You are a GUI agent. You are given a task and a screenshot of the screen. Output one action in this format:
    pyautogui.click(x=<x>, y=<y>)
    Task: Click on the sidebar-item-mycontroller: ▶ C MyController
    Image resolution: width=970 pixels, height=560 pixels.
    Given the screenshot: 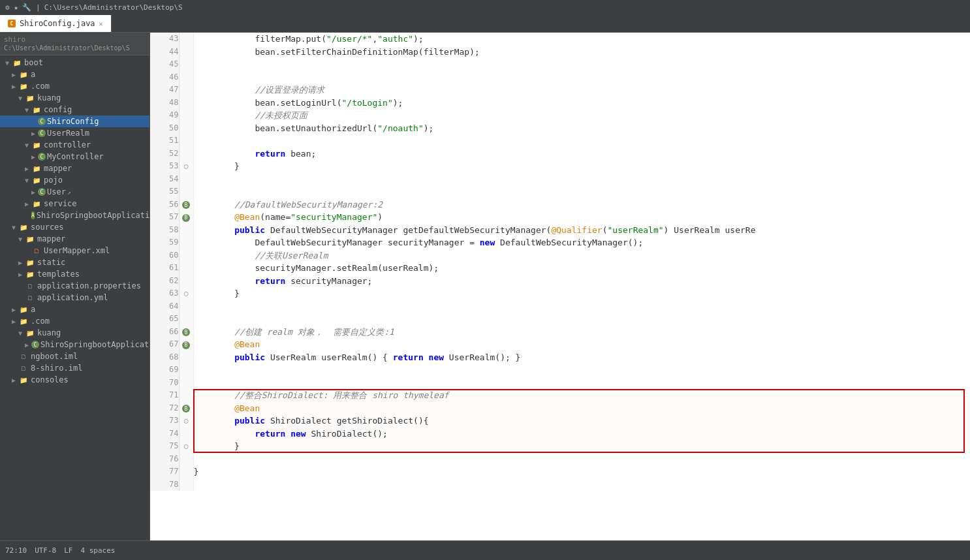 What is the action you would take?
    pyautogui.click(x=74, y=157)
    